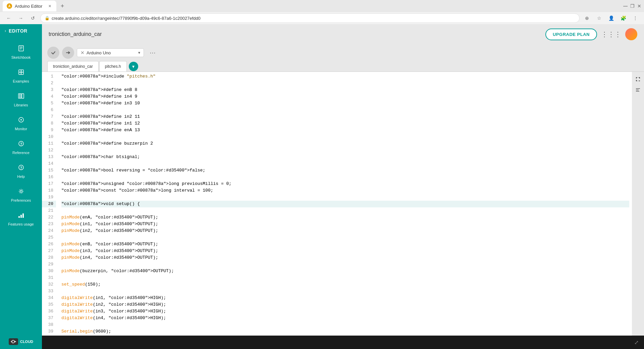 Image resolution: width=644 pixels, height=349 pixels. What do you see at coordinates (21, 100) in the screenshot?
I see `sidebar-item-libraries: Libraries` at bounding box center [21, 100].